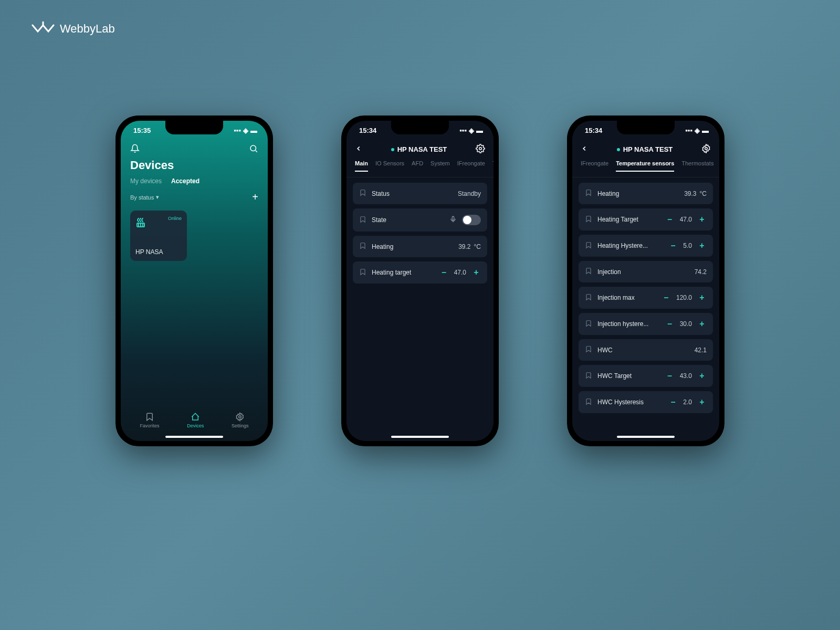 This screenshot has height=630, width=840. What do you see at coordinates (688, 246) in the screenshot?
I see `row-value: 5.0` at bounding box center [688, 246].